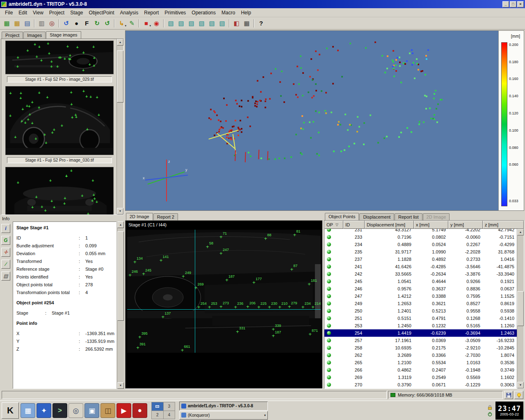 Image resolution: width=525 pixels, height=420 pixels. I want to click on edit-points-button: ✎, so click(132, 23).